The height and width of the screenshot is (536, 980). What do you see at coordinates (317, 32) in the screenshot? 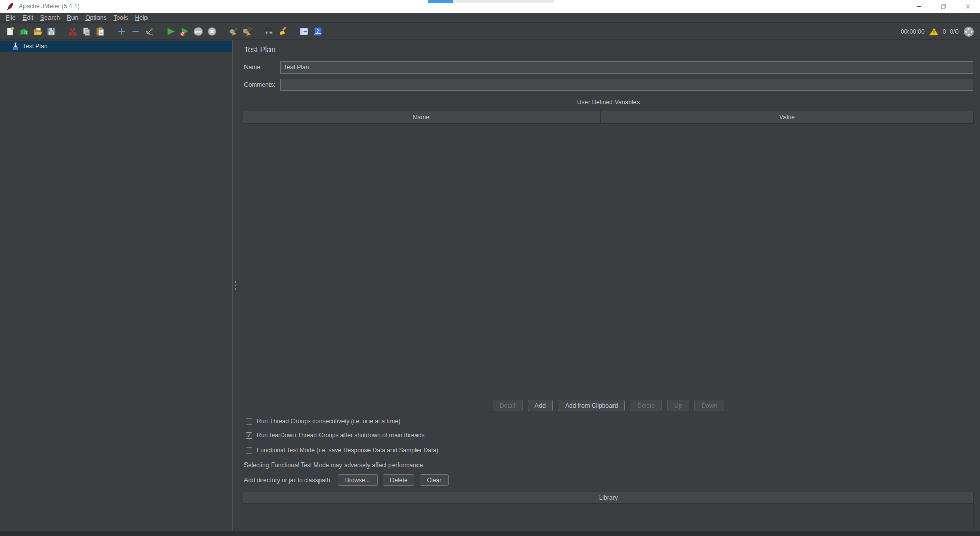
I see `help-icon: ?` at bounding box center [317, 32].